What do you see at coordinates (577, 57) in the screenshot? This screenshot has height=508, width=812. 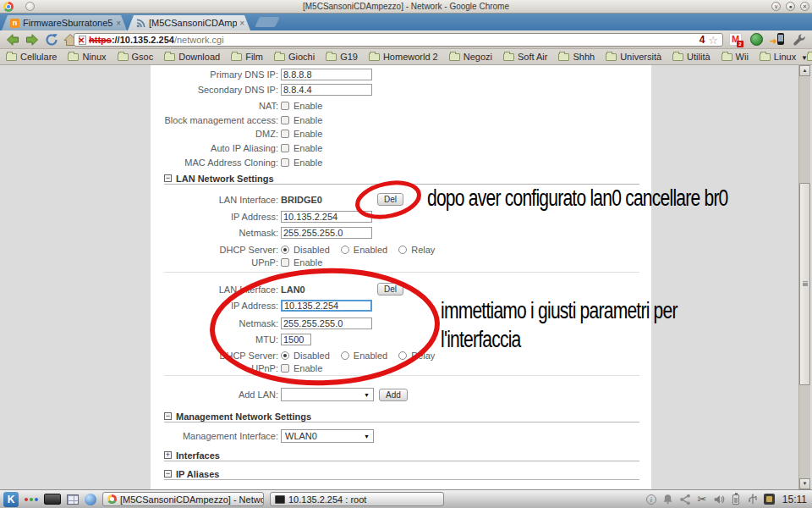 I see `bookmark-shhh: Shhh` at bounding box center [577, 57].